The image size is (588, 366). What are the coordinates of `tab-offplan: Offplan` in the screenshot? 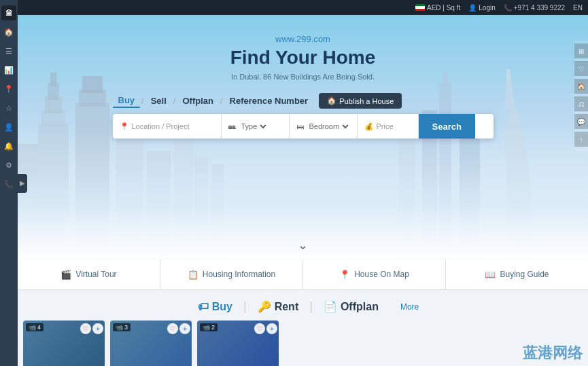 It's located at (198, 100).